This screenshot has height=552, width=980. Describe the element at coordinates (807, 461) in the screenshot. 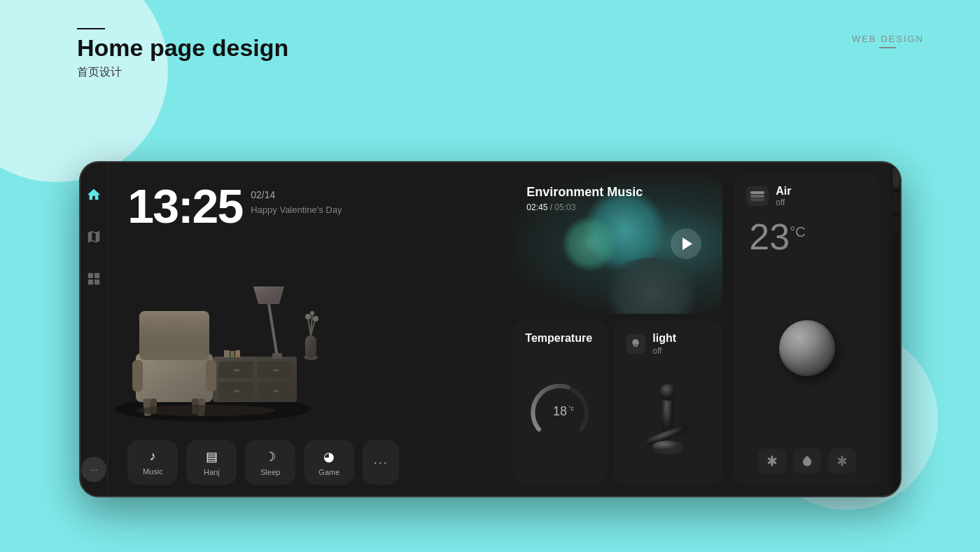

I see `air-controls` at that location.